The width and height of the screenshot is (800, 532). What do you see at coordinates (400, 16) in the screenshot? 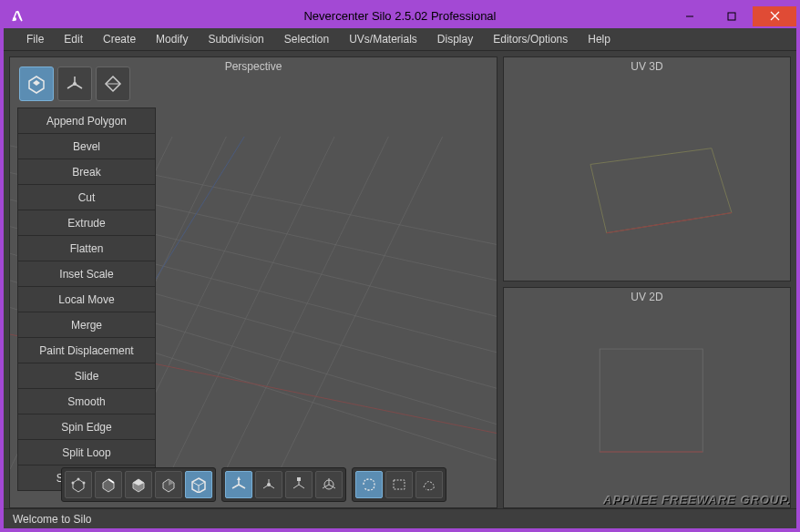
I see `titlebar: Nevercenter Silo 2.5.02 Professional` at bounding box center [400, 16].